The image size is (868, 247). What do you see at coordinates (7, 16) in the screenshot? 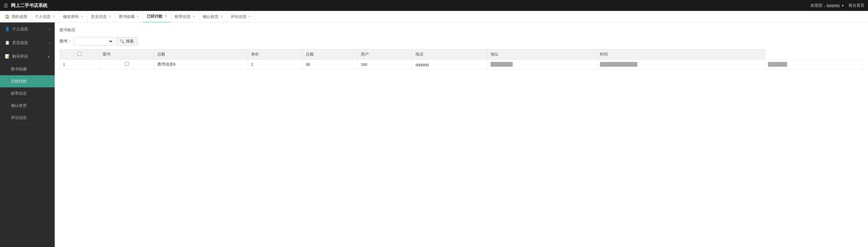
I see `home-icon: 🏠` at bounding box center [7, 16].